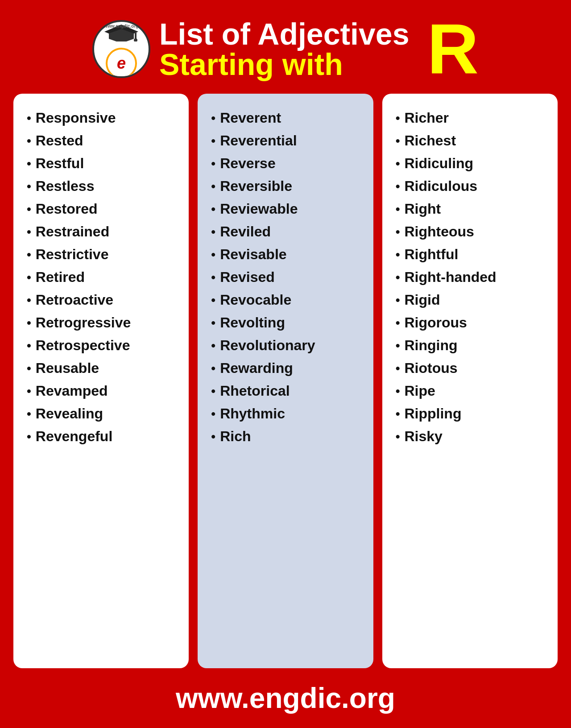 Image resolution: width=571 pixels, height=728 pixels. Describe the element at coordinates (472, 209) in the screenshot. I see `list-item: Right` at that location.